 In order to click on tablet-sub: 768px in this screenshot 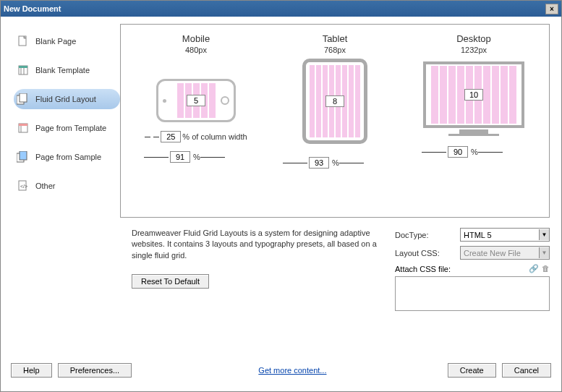, I will do `click(335, 50)`.